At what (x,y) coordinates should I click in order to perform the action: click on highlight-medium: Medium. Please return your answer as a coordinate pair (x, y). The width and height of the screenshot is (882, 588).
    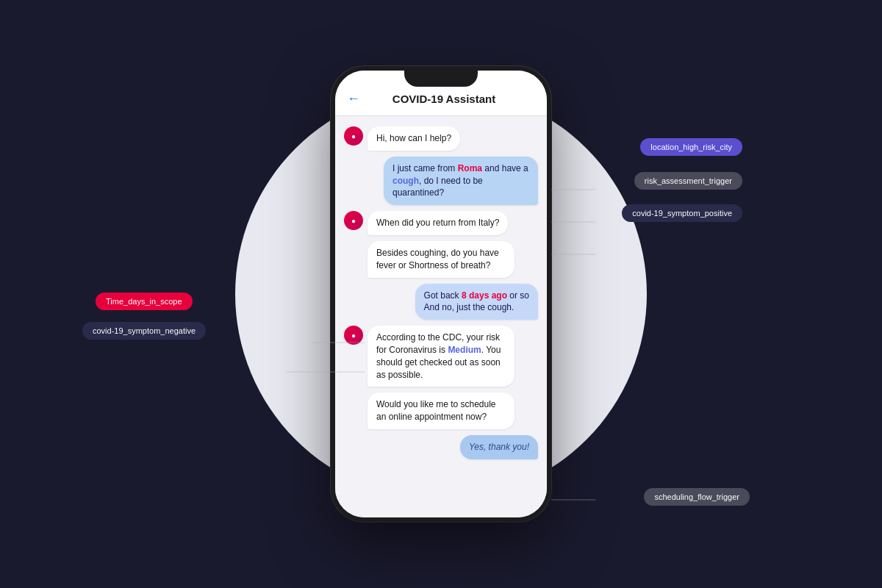
    Looking at the image, I should click on (465, 350).